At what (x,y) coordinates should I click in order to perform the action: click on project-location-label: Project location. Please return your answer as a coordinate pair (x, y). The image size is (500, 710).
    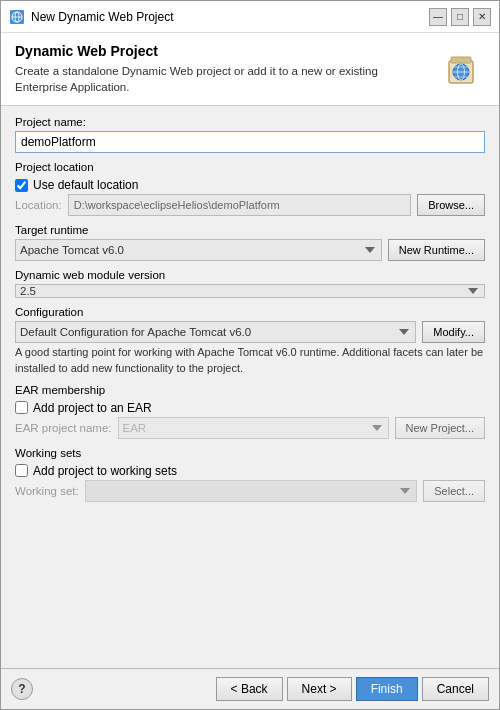
    Looking at the image, I should click on (250, 167).